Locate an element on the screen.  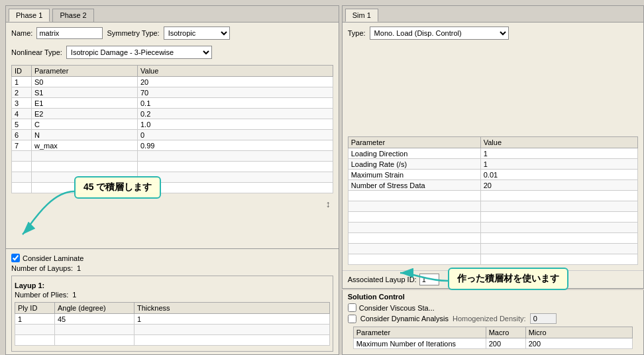
consider-viscous-checkbox is located at coordinates (352, 307).